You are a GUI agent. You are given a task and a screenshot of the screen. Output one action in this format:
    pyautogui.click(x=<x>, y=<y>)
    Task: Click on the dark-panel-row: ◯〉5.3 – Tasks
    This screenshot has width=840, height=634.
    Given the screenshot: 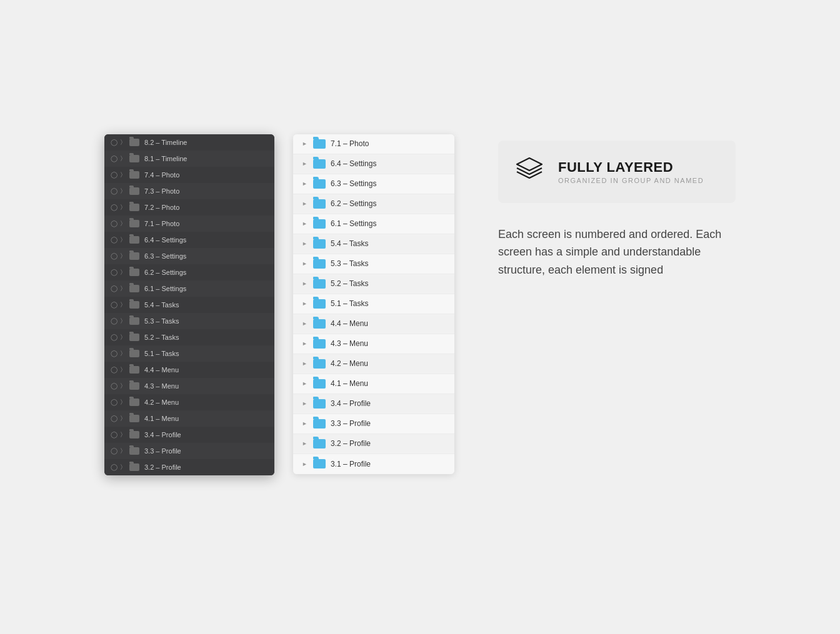 What is the action you would take?
    pyautogui.click(x=189, y=321)
    